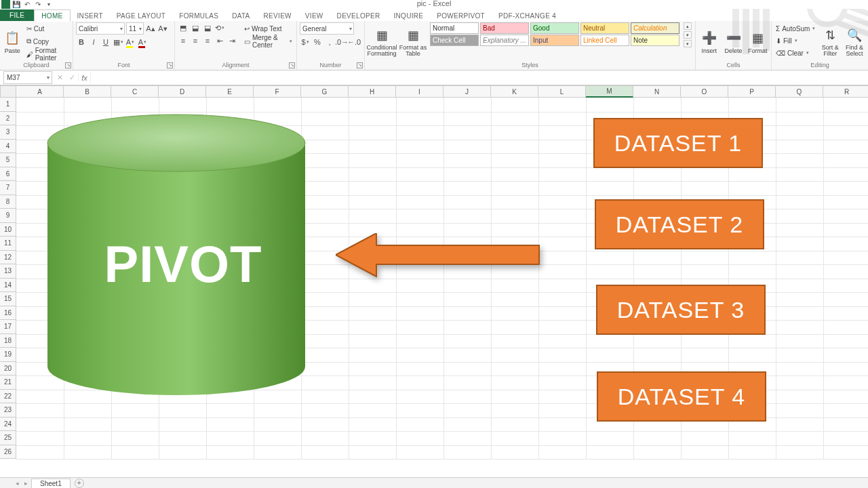 The height and width of the screenshot is (488, 868). Describe the element at coordinates (688, 35) in the screenshot. I see `styles-scroll-down-icon: ▾` at that location.